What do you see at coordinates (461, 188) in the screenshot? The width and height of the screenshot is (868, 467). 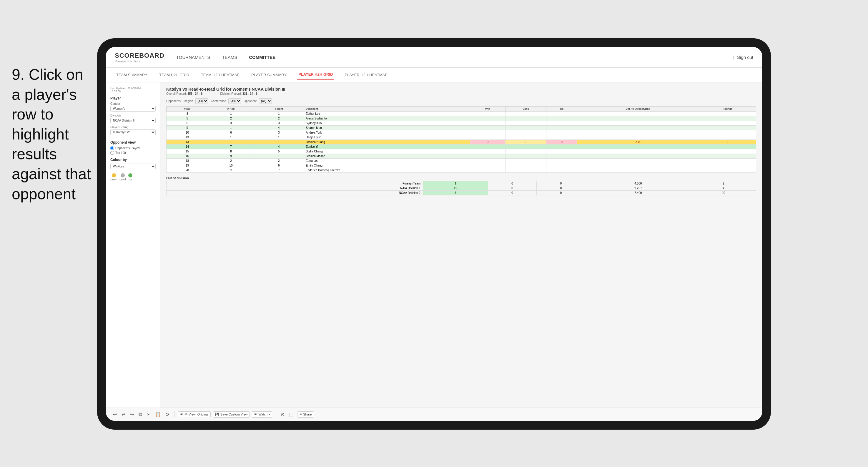 I see `ood-row-naia1: NAIA Division 1 15 0 0 9.267 30` at bounding box center [461, 188].